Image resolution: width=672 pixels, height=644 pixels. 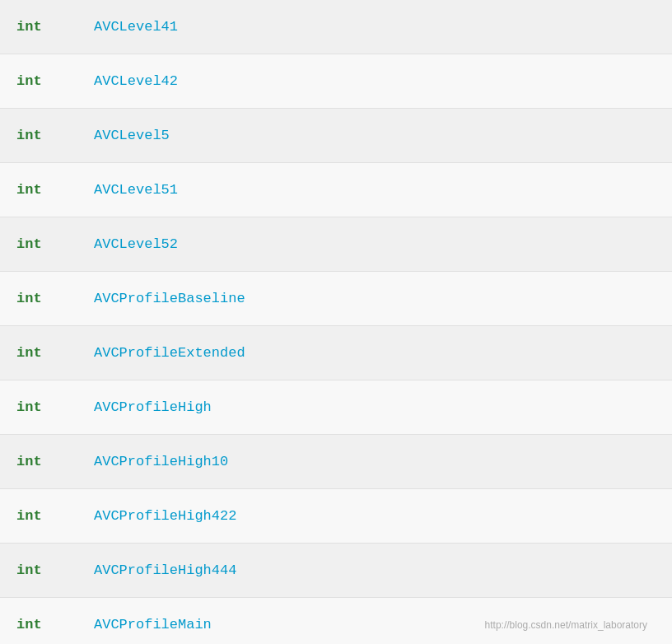 What do you see at coordinates (336, 571) in the screenshot?
I see `table-row: intAVCProfileHigh444` at bounding box center [336, 571].